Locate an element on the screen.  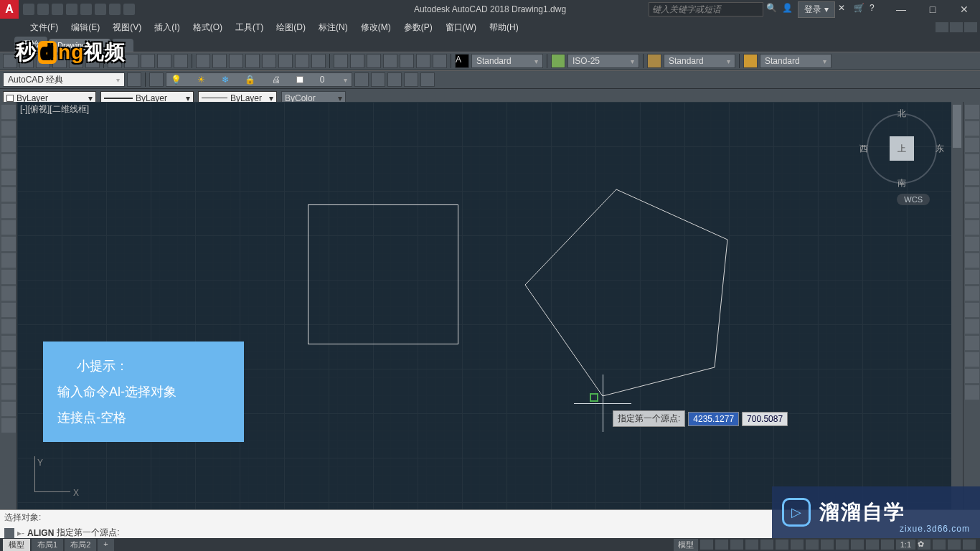
join-icon is located at coordinates (972, 310).